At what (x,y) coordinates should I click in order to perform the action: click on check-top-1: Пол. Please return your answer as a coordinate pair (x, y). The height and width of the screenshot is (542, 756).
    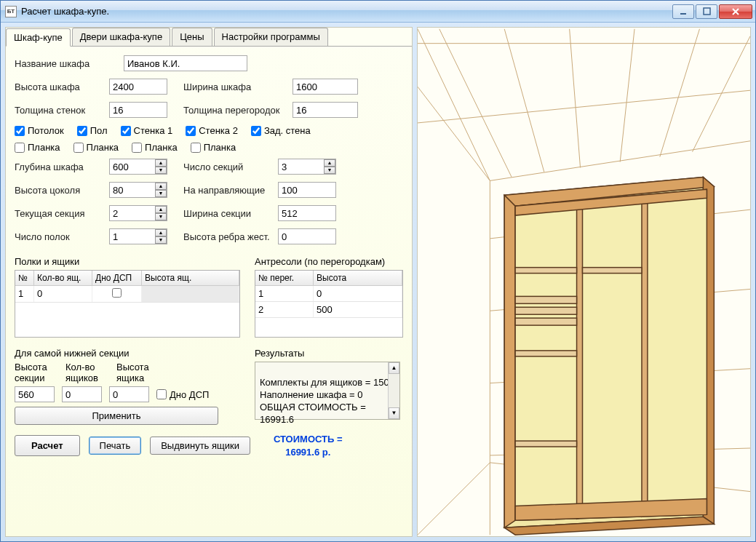
    Looking at the image, I should click on (92, 131).